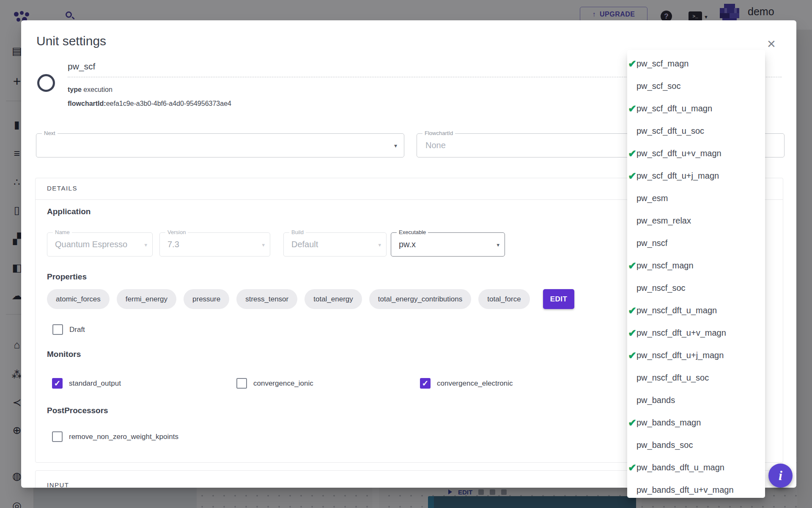 The image size is (812, 508). Describe the element at coordinates (275, 384) in the screenshot. I see `monitor-convergence-ionic: convergence_ionic` at that location.